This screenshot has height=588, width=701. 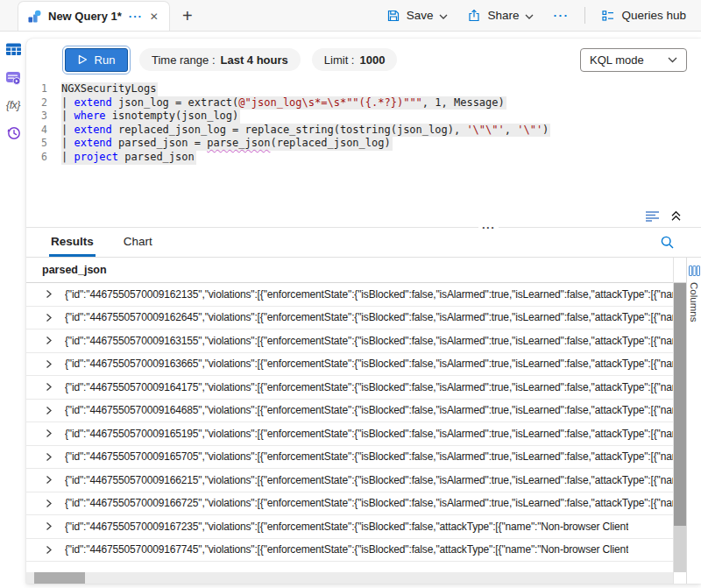 What do you see at coordinates (14, 133) in the screenshot?
I see `query-history-icon` at bounding box center [14, 133].